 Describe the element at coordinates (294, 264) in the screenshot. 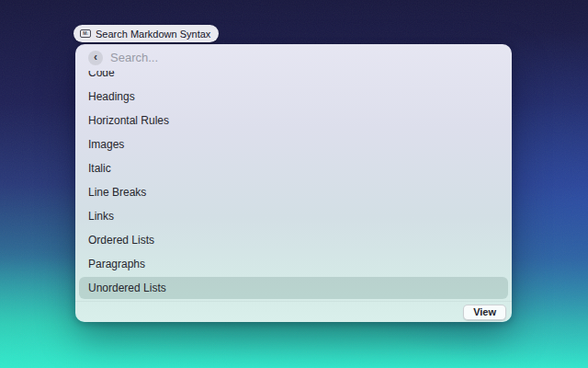

I see `list-item: Paragraphs` at that location.